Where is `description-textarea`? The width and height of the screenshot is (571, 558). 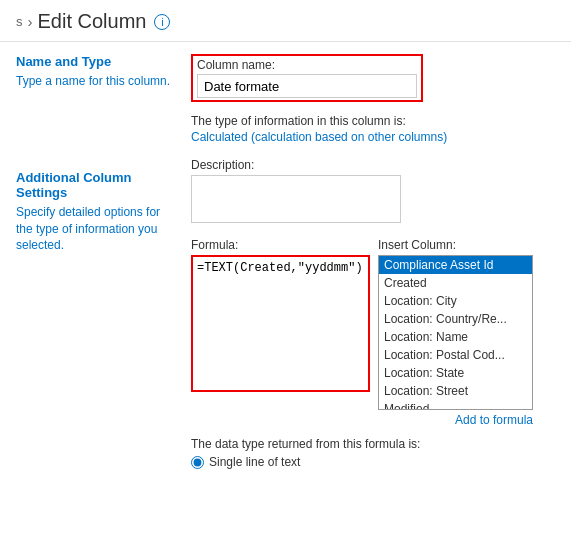
description-textarea is located at coordinates (296, 199).